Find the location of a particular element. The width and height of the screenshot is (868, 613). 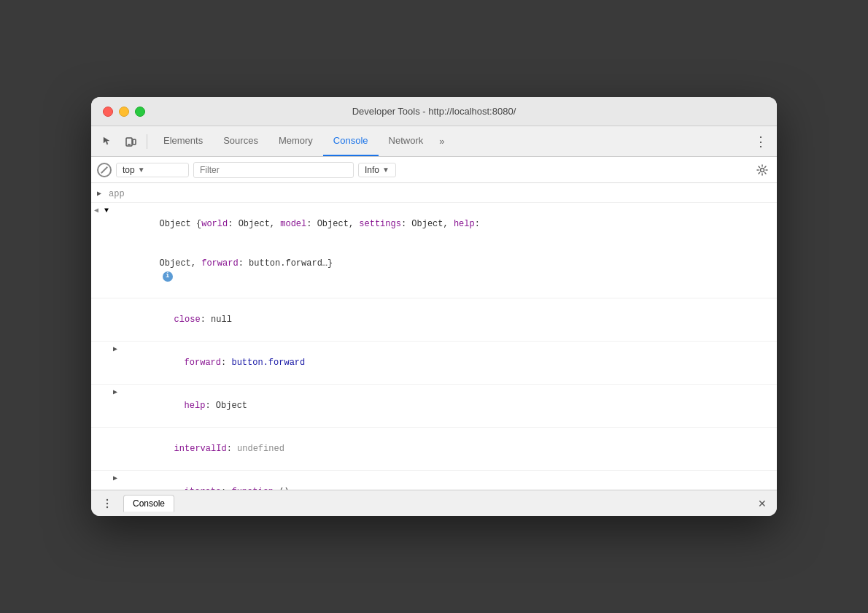

clear-console-button is located at coordinates (104, 170).